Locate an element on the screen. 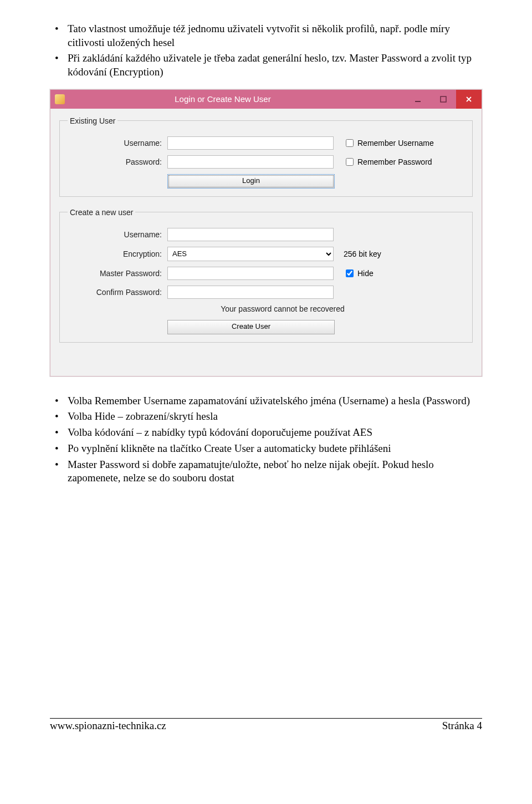  close-button is located at coordinates (469, 99).